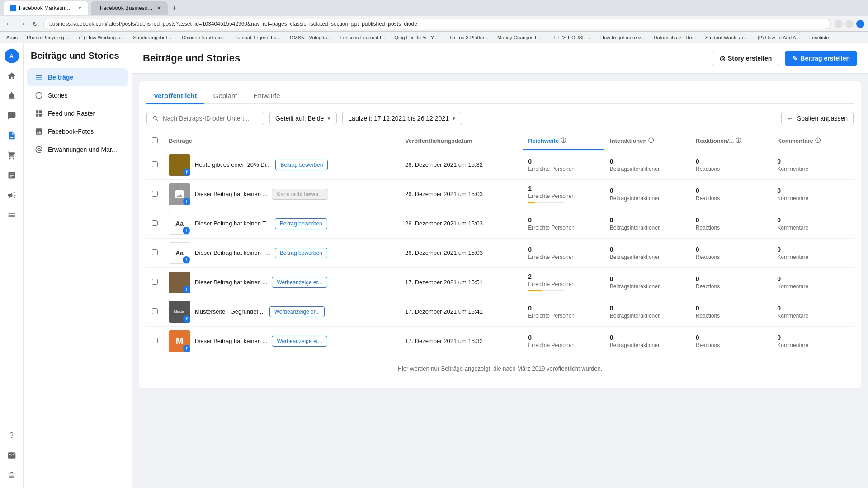 The width and height of the screenshot is (868, 488). What do you see at coordinates (363, 38) in the screenshot?
I see `bookmark-7: Lessons Learned f...` at bounding box center [363, 38].